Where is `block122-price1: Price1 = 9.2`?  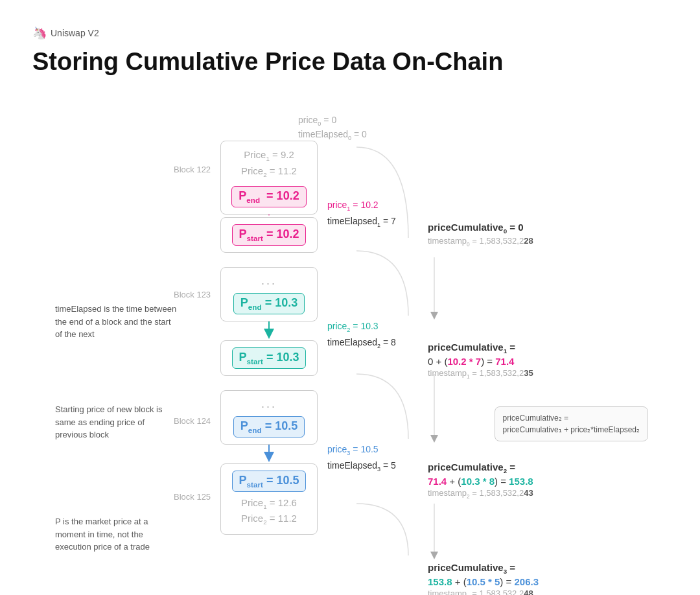 block122-price1: Price1 = 9.2 is located at coordinates (269, 156).